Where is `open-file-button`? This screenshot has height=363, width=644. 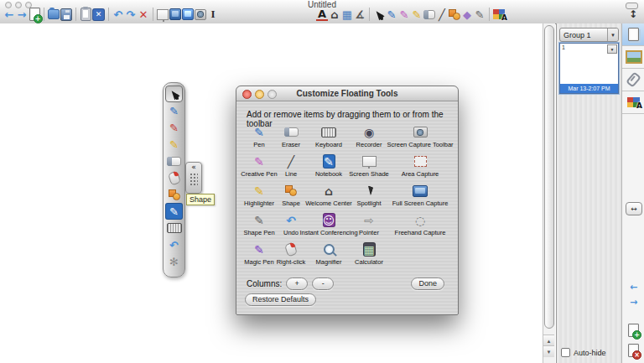 open-file-button is located at coordinates (54, 14).